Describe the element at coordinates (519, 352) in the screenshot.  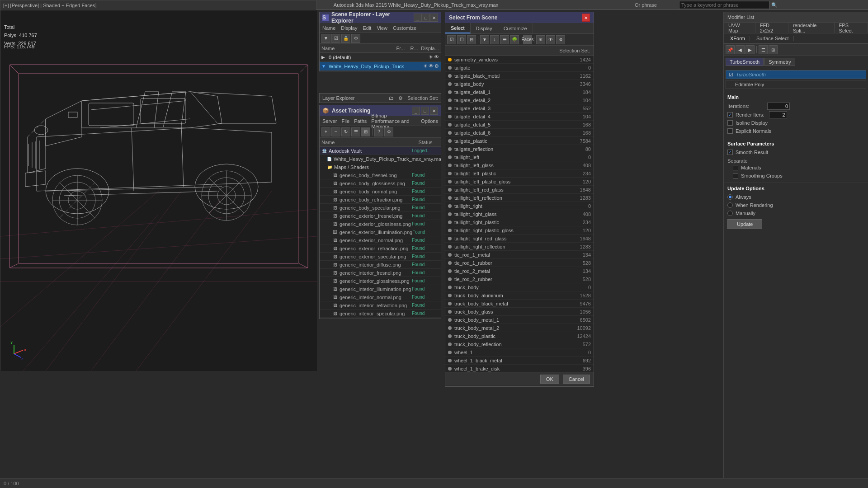
I see `object-row: wheel_10` at that location.